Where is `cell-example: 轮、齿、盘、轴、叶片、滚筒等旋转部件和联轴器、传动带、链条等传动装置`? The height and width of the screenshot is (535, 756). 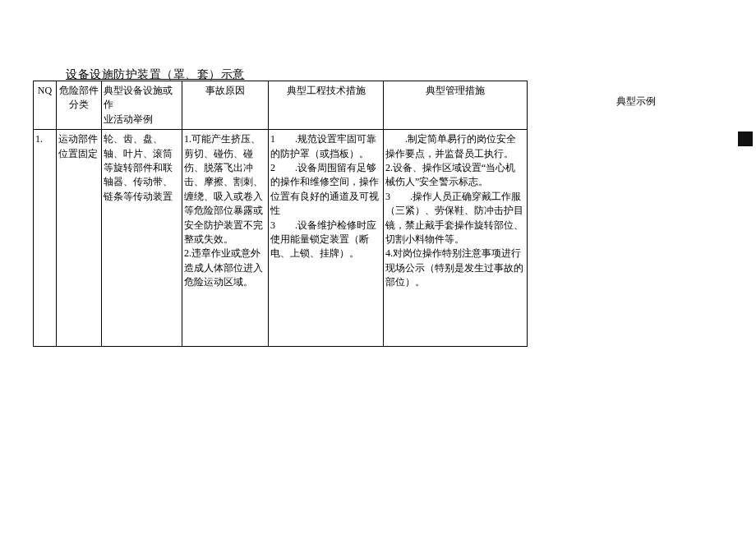 cell-example: 轮、齿、盘、轴、叶片、滚筒等旋转部件和联轴器、传动带、链条等传动装置 is located at coordinates (142, 238).